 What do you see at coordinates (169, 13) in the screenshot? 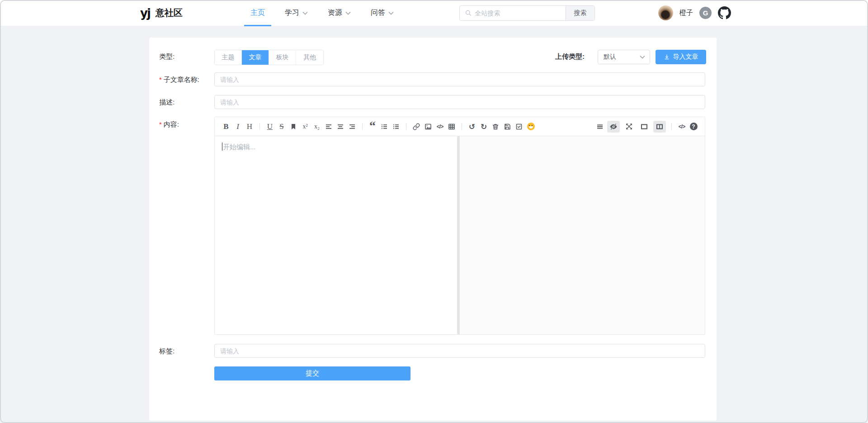
I see `site-title: 意社区` at bounding box center [169, 13].